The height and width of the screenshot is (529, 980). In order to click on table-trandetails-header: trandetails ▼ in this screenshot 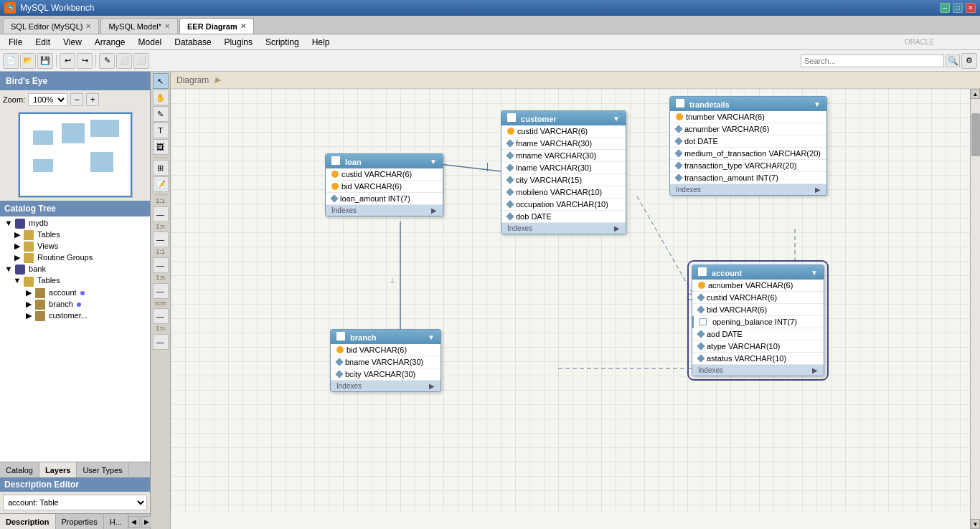, I will do `click(748, 104)`.